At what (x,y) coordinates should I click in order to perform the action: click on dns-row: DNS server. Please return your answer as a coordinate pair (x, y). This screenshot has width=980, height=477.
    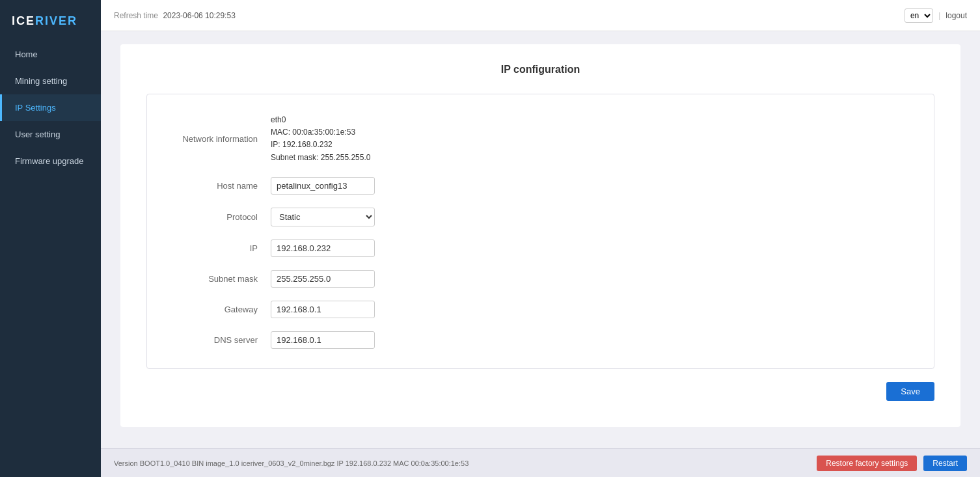
    Looking at the image, I should click on (540, 340).